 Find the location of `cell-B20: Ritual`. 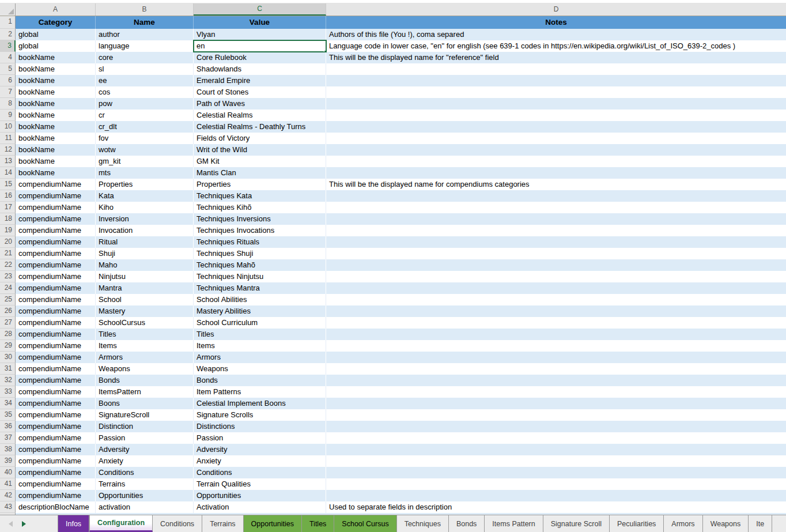

cell-B20: Ritual is located at coordinates (145, 242).